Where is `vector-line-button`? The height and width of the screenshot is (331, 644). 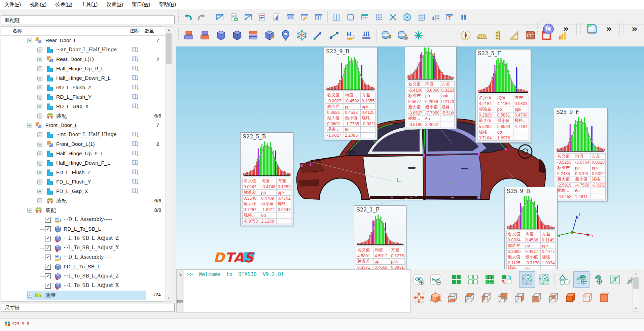
vector-line-button is located at coordinates (318, 35).